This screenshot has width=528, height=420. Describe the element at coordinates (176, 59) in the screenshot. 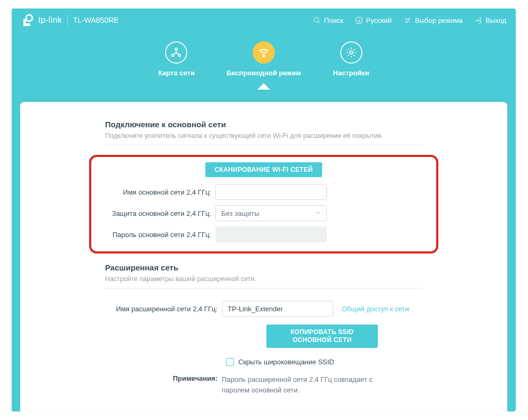

I see `tab-network-map: Карта сети` at that location.